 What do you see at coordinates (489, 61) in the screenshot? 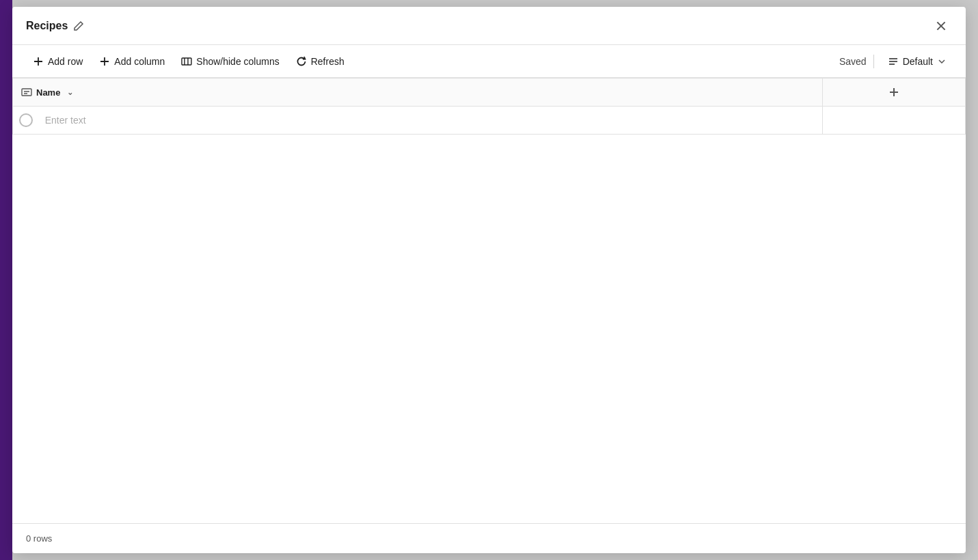
I see `toolbar: Add row Add column Show/hide columns Ref…` at bounding box center [489, 61].